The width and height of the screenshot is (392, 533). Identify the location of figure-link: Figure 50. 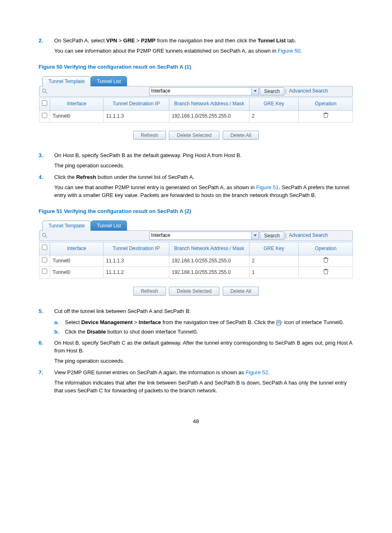
(289, 51).